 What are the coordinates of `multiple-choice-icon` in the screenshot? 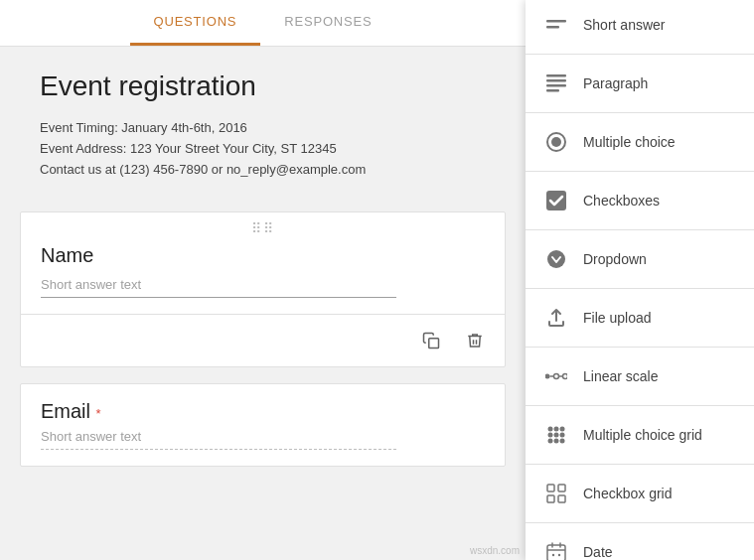 It's located at (556, 142).